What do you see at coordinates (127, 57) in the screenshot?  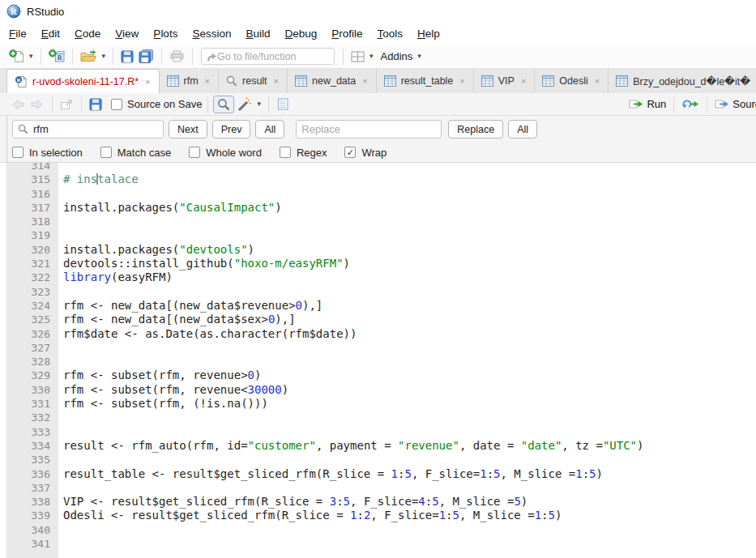 I see `save-button` at bounding box center [127, 57].